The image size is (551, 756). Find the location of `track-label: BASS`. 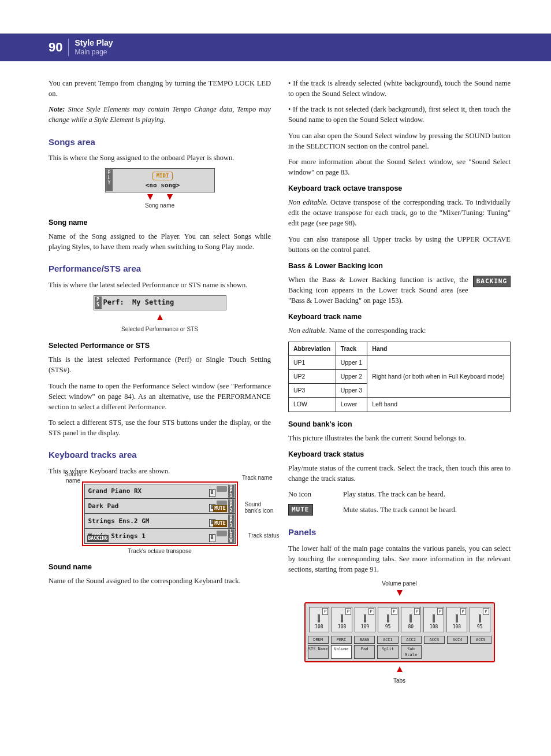

track-label: BASS is located at coordinates (364, 640).